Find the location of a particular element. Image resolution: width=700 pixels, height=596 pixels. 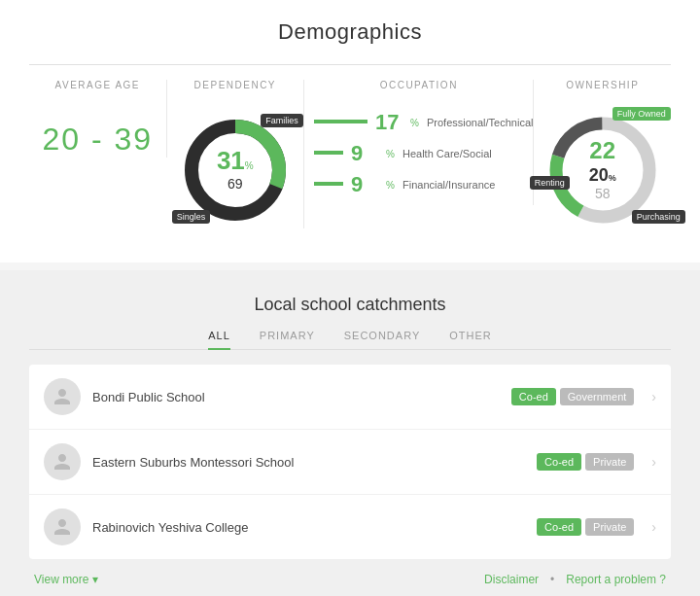

renting-label: Renting is located at coordinates (550, 183).